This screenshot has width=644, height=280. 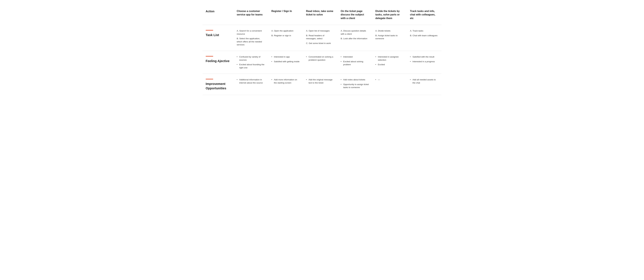 I want to click on cell-task-list-col1: A. Open the applicationB. Register or si…, so click(x=286, y=38).